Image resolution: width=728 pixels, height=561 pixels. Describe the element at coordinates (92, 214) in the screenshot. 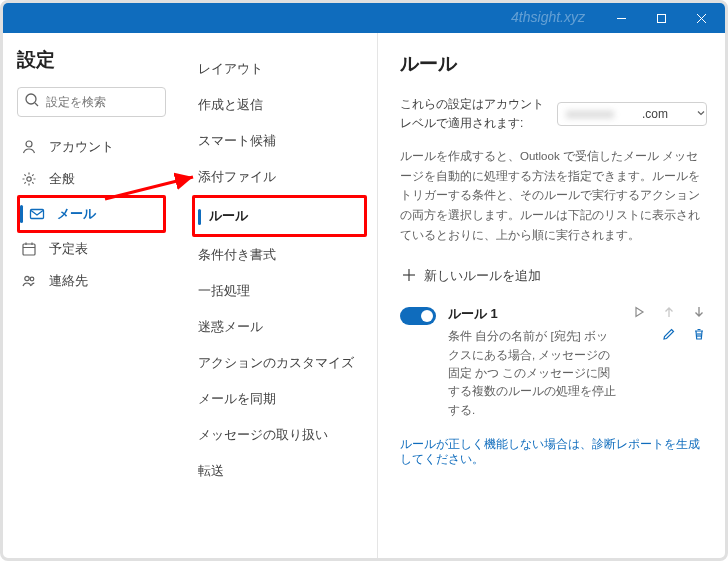

I see `sidebar-item-mail: メール` at that location.